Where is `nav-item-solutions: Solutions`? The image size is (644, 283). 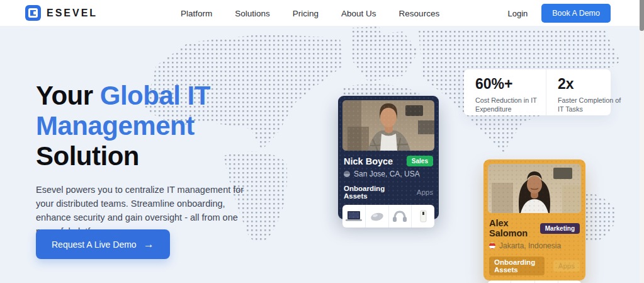
nav-item-solutions: Solutions is located at coordinates (252, 14).